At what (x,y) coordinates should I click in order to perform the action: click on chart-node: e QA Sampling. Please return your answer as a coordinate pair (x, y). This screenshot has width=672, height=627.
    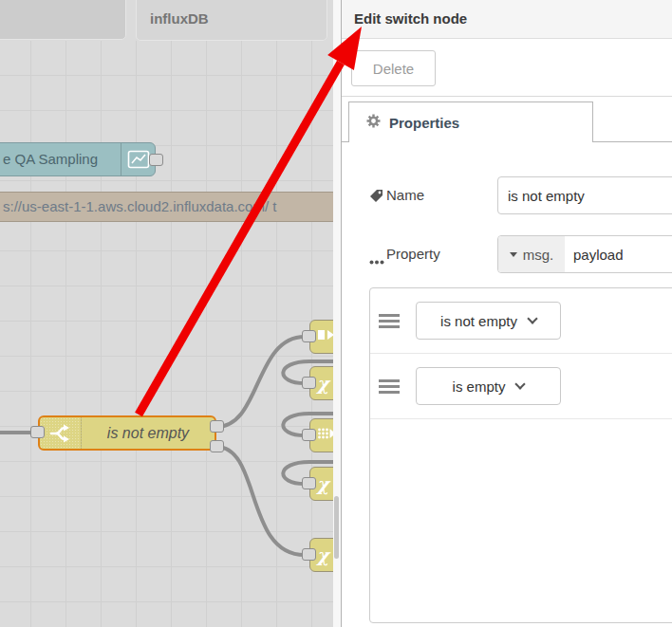
    Looking at the image, I should click on (78, 159).